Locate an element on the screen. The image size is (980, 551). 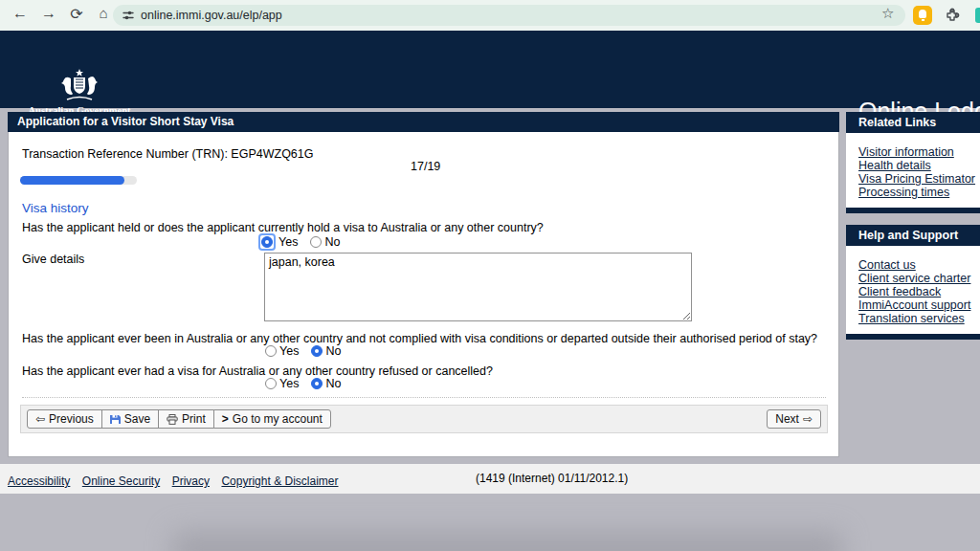
link-contact-us: Contact us is located at coordinates (919, 265).